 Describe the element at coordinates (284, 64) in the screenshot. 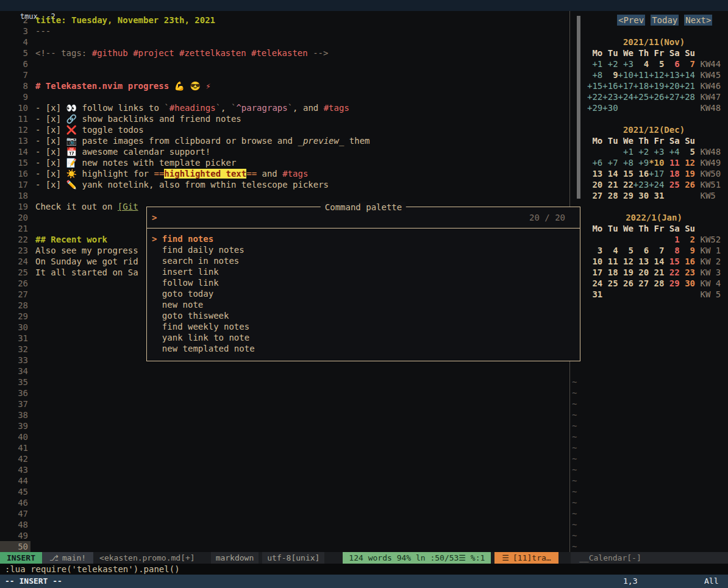

I see `editor-line: 6` at that location.